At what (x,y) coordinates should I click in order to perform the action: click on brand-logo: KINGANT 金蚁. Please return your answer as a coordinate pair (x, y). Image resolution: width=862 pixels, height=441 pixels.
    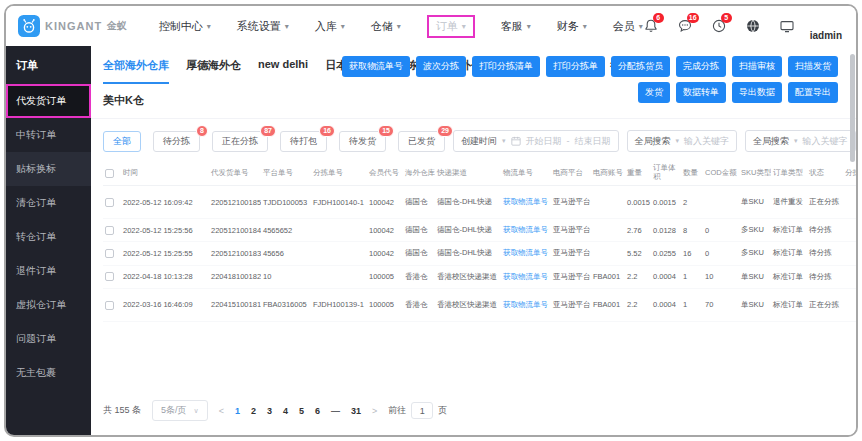
    Looking at the image, I should click on (88, 26).